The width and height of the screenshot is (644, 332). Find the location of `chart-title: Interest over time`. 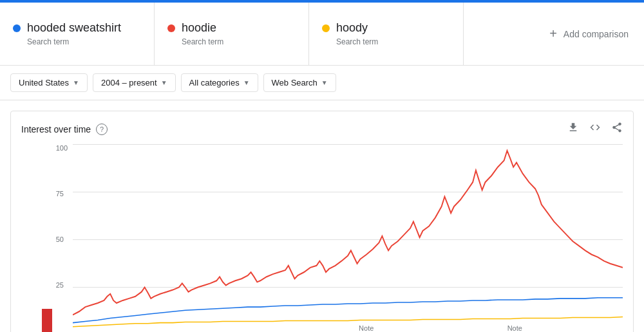

chart-title: Interest over time is located at coordinates (56, 129).